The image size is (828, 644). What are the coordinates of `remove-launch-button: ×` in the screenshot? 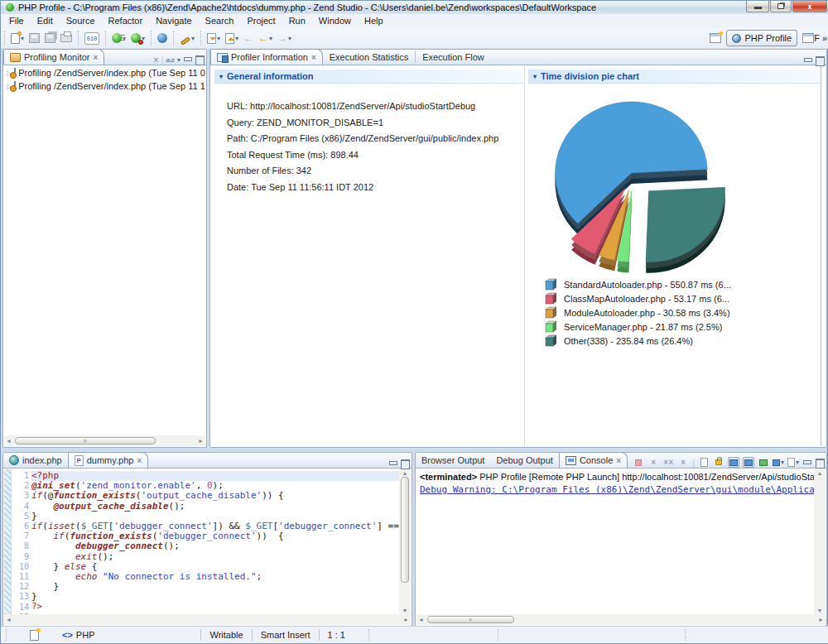 It's located at (653, 462).